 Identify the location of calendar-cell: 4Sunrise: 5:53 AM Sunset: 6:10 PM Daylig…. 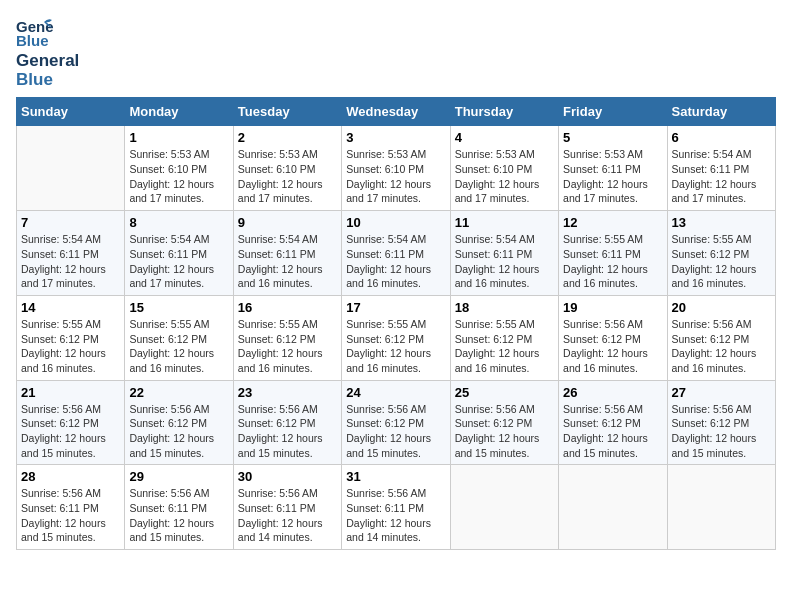
(504, 168).